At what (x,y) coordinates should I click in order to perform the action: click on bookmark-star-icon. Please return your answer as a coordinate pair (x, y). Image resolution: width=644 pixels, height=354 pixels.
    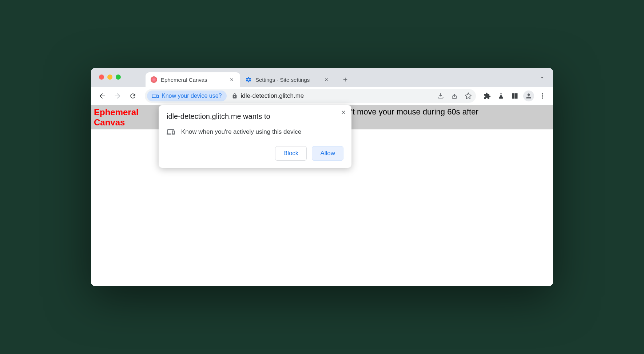
    Looking at the image, I should click on (468, 96).